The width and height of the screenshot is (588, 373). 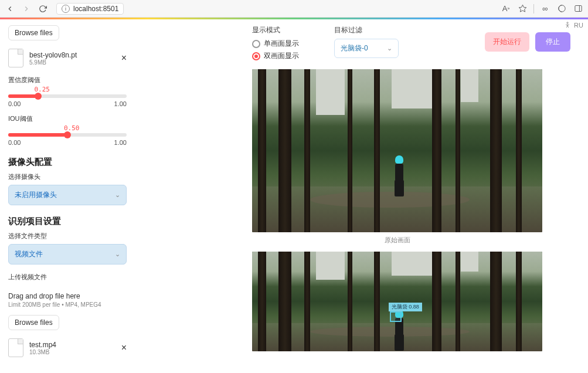 I want to click on target-filter-block: 目标过滤 光脑袋-0 ⌄, so click(x=366, y=42).